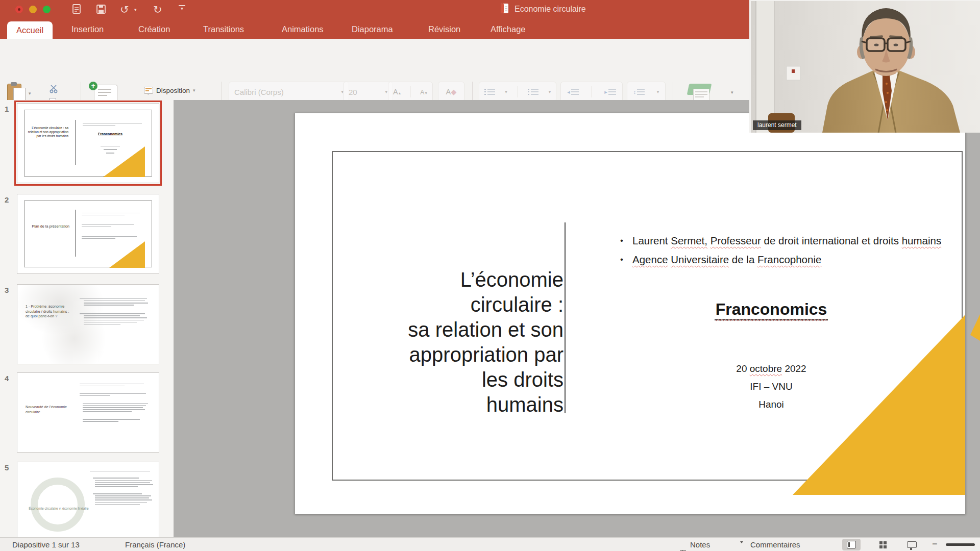 This screenshot has height=551, width=980. I want to click on slide-divider-line, so click(565, 318).